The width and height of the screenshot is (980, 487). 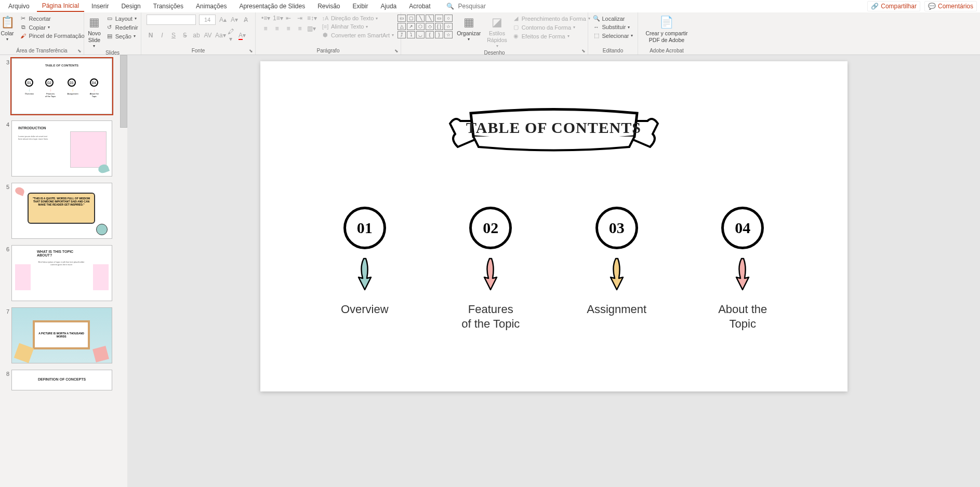 What do you see at coordinates (357, 26) in the screenshot?
I see `align-text-button: [≡]Alinhar Texto▾` at bounding box center [357, 26].